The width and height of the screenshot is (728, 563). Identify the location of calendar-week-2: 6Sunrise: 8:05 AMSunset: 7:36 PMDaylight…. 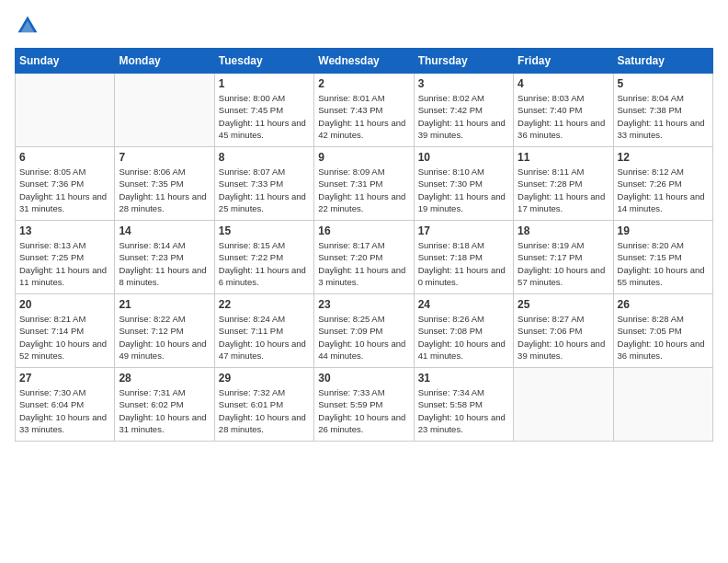
(364, 184).